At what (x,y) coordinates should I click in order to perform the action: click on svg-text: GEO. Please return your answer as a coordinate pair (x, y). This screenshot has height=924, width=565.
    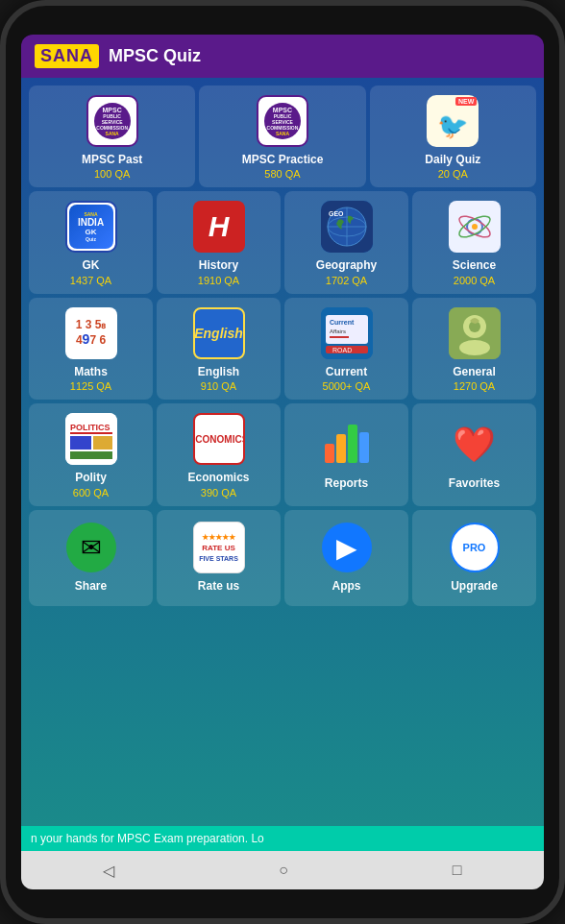
    Looking at the image, I should click on (336, 213).